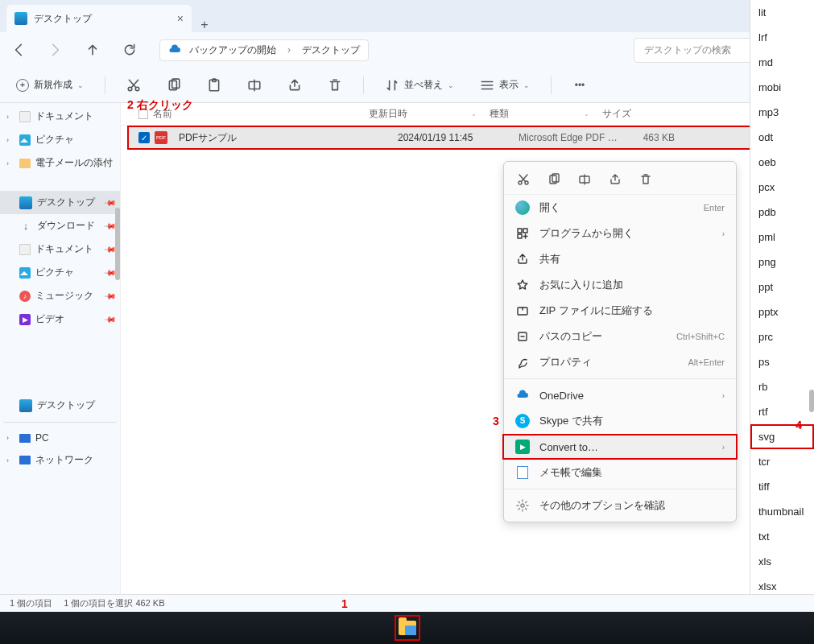 The height and width of the screenshot is (644, 814). I want to click on breadcrumb: バックアップの開始 › デスクトップ, so click(264, 50).